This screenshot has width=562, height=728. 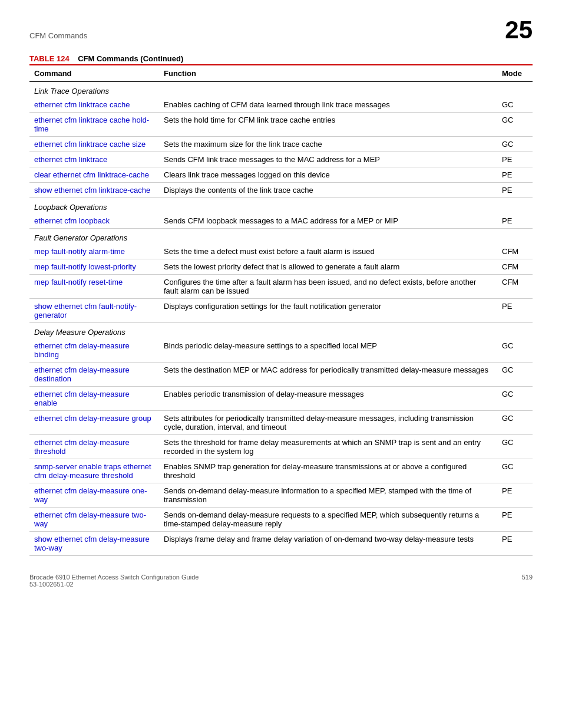 What do you see at coordinates (281, 59) in the screenshot?
I see `table-title: TABLE 124 CFM Commands (Continued)` at bounding box center [281, 59].